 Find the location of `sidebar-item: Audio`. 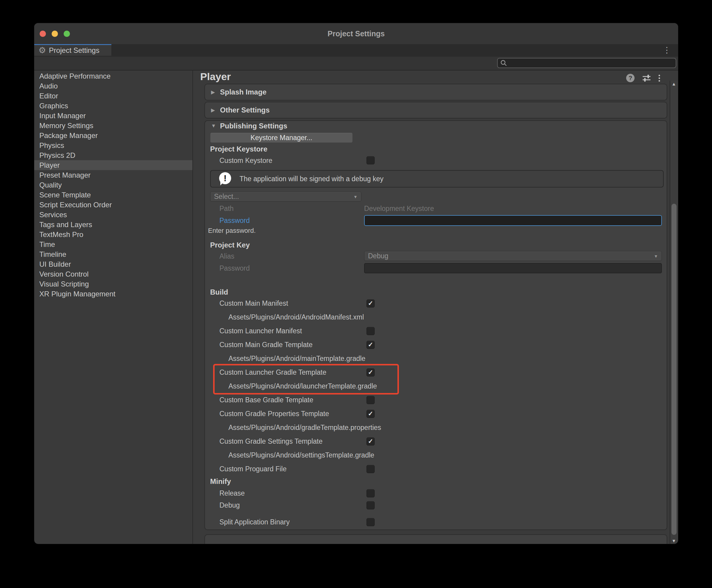

sidebar-item: Audio is located at coordinates (113, 86).